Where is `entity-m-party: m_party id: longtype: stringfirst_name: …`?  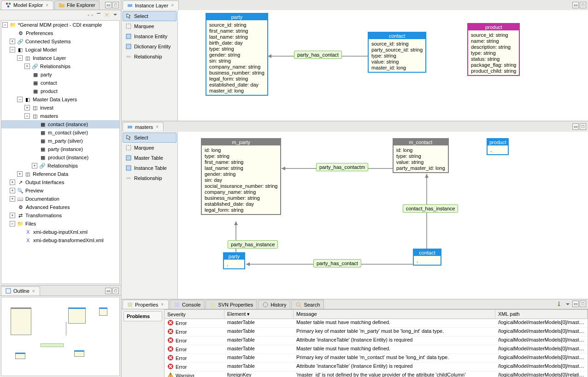
entity-m-party: m_party id: longtype: stringfirst_name: … is located at coordinates (241, 177).